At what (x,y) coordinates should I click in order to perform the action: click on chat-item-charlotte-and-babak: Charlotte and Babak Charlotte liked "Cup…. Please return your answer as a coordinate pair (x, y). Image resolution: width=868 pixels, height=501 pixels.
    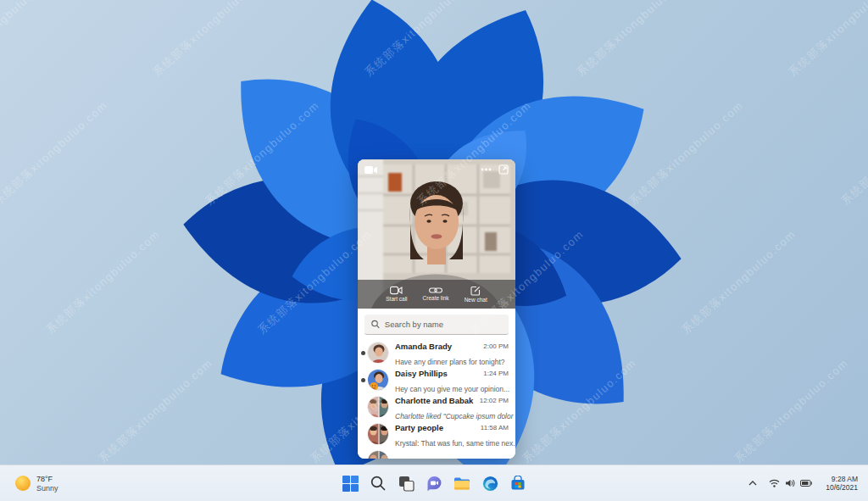
    Looking at the image, I should click on (437, 407).